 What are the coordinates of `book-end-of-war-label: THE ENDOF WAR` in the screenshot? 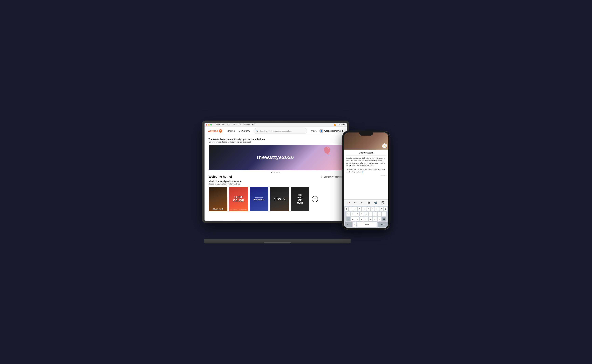 It's located at (300, 199).